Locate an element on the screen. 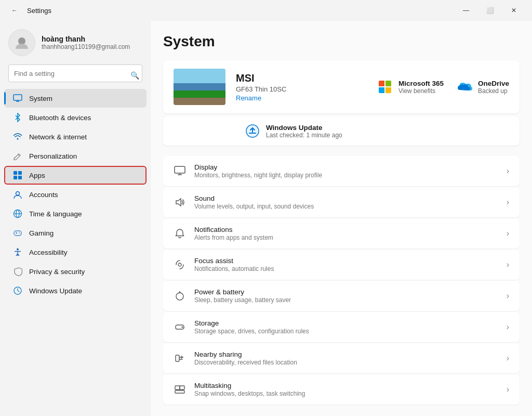  focus-title: Focus assist is located at coordinates (346, 261).